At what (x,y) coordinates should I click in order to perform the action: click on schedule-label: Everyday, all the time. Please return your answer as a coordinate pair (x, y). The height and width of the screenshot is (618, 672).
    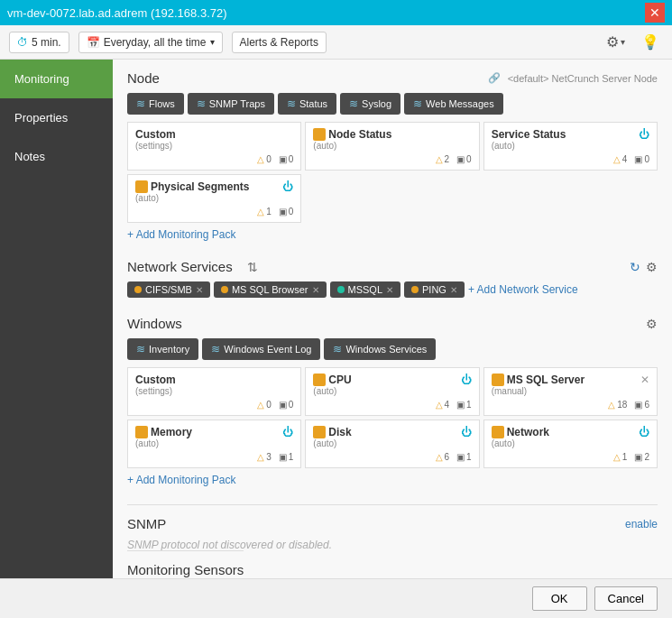
    Looking at the image, I should click on (155, 42).